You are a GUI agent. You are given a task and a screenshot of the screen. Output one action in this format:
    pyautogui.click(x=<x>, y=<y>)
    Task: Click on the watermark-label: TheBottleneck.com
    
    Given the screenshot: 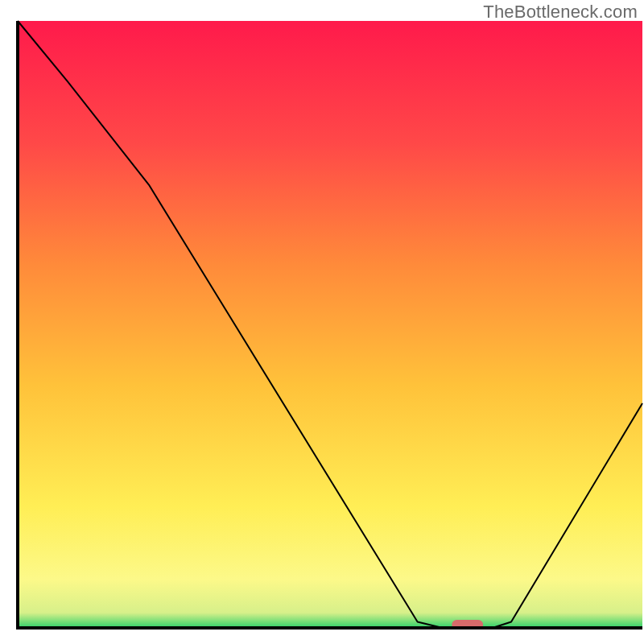 What is the action you would take?
    pyautogui.click(x=560, y=12)
    